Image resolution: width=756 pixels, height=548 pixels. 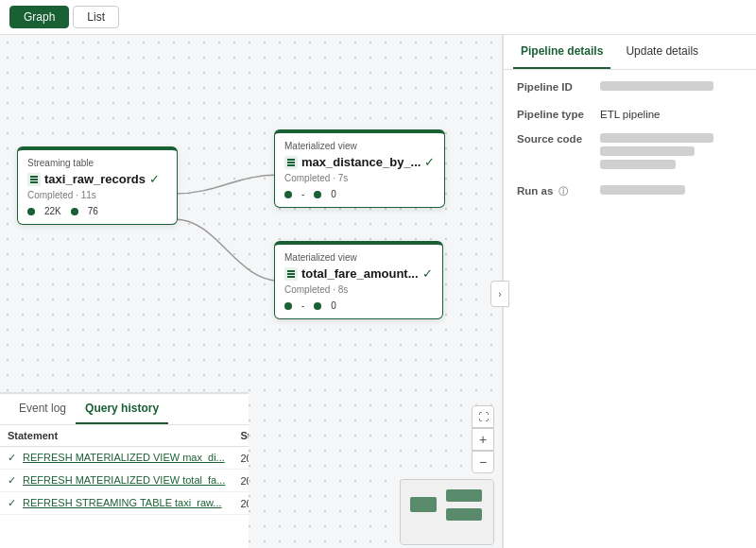 What do you see at coordinates (483, 439) in the screenshot?
I see `zoom-in-button: +` at bounding box center [483, 439].